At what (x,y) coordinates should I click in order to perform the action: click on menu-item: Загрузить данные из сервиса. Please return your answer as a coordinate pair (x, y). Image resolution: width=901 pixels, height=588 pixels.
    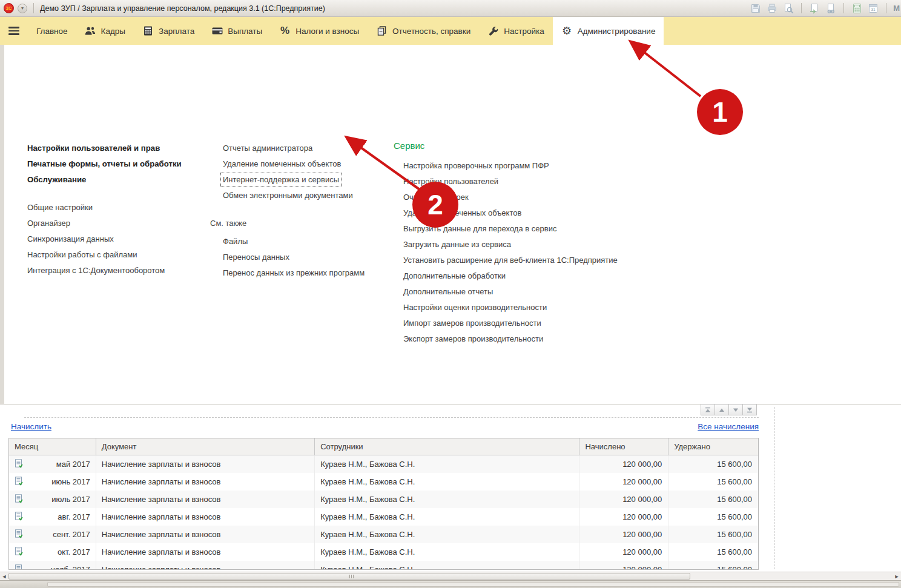
    Looking at the image, I should click on (526, 245).